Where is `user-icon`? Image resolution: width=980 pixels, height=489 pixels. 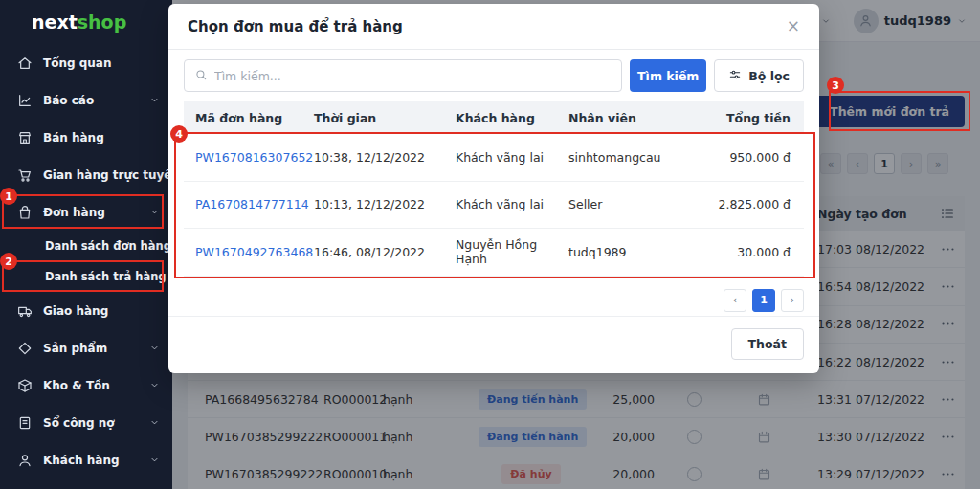
user-icon is located at coordinates (25, 460).